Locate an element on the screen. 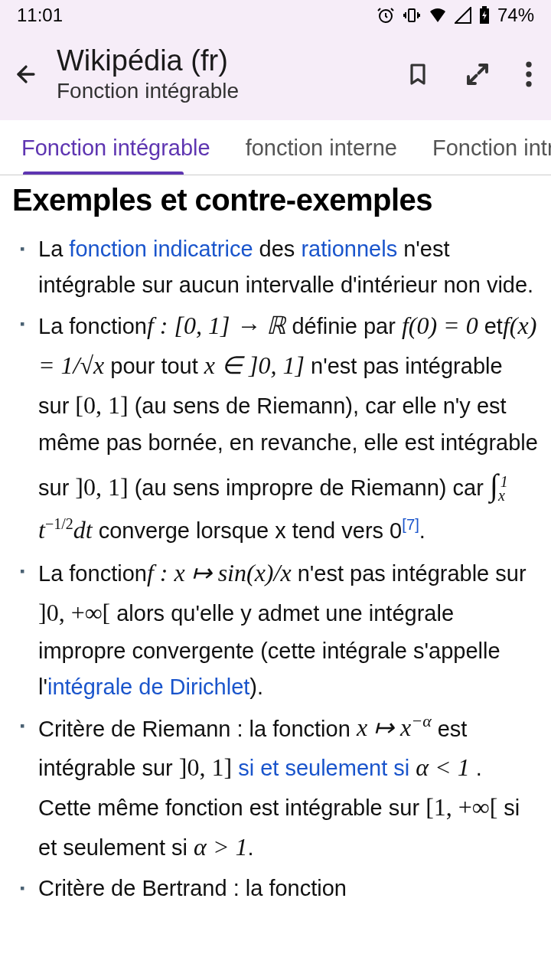 The width and height of the screenshot is (551, 980). list-item: Critère de Riemann : la fonction x ↦ x−α… is located at coordinates (289, 788).